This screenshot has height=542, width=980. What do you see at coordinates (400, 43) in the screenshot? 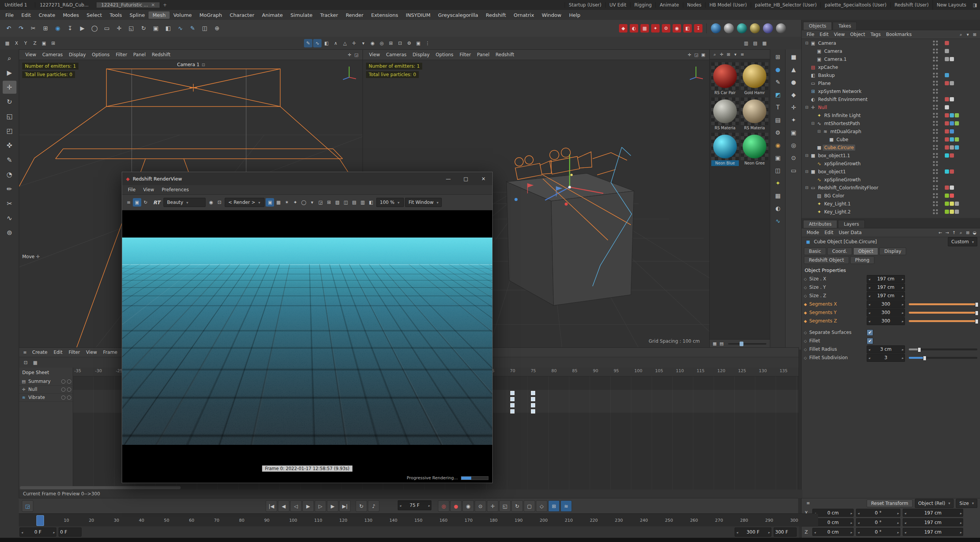
I see `snap-tool-icon: ⊡` at bounding box center [400, 43].